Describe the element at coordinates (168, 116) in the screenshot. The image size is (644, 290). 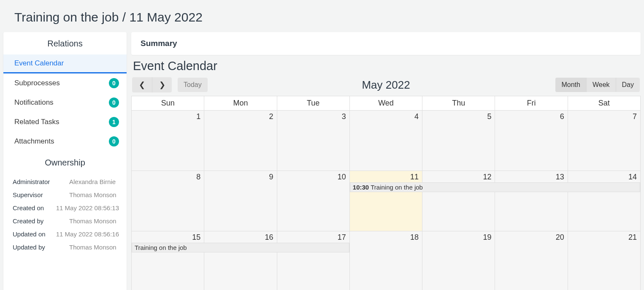
I see `day-number: 1` at that location.